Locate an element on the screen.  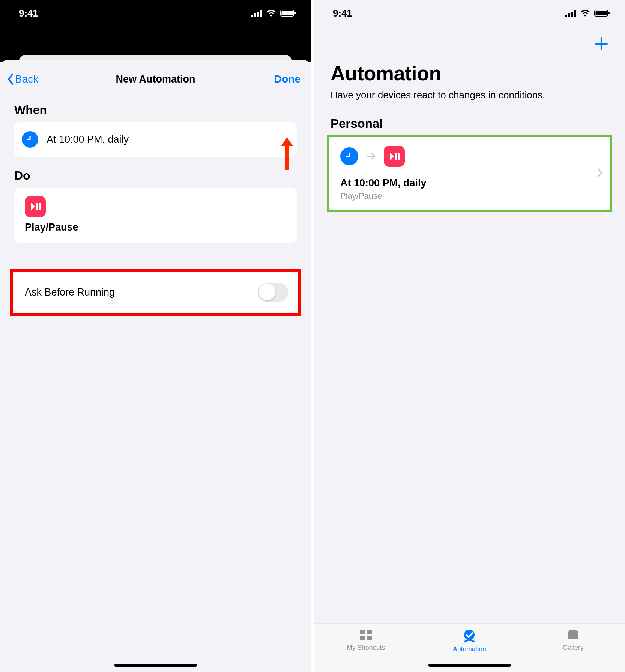
do-action-row: Play/Pause is located at coordinates (155, 215).